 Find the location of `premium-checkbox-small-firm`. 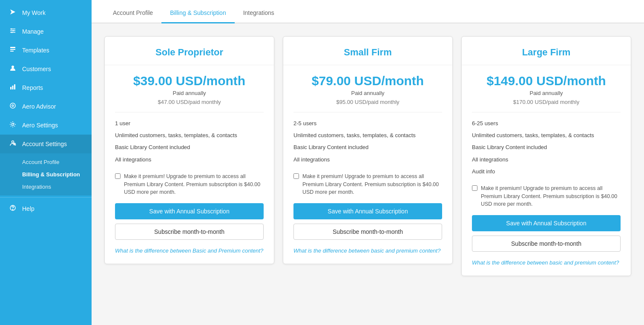

premium-checkbox-small-firm is located at coordinates (296, 176).